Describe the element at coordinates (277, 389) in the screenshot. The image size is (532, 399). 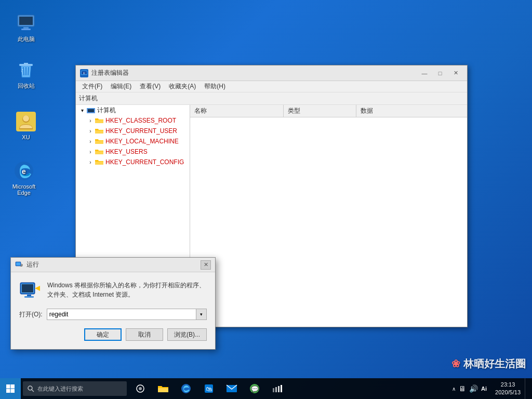
I see `network-icon` at that location.